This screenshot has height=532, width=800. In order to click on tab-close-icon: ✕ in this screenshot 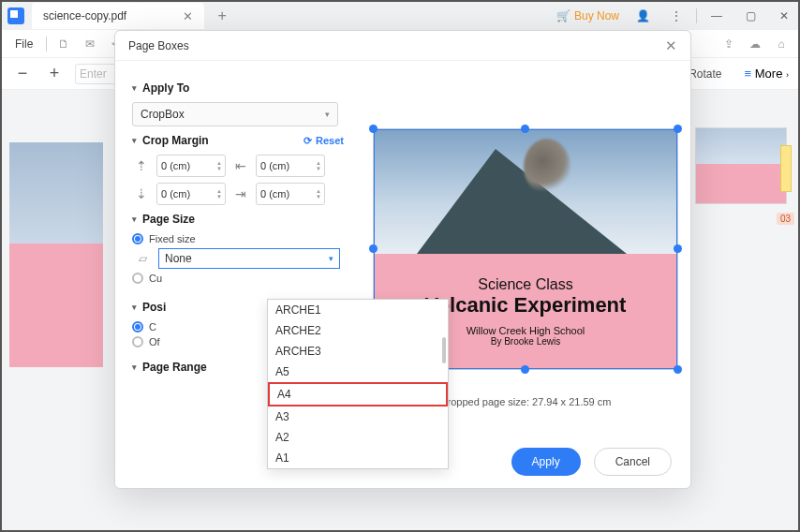, I will do `click(187, 17)`.